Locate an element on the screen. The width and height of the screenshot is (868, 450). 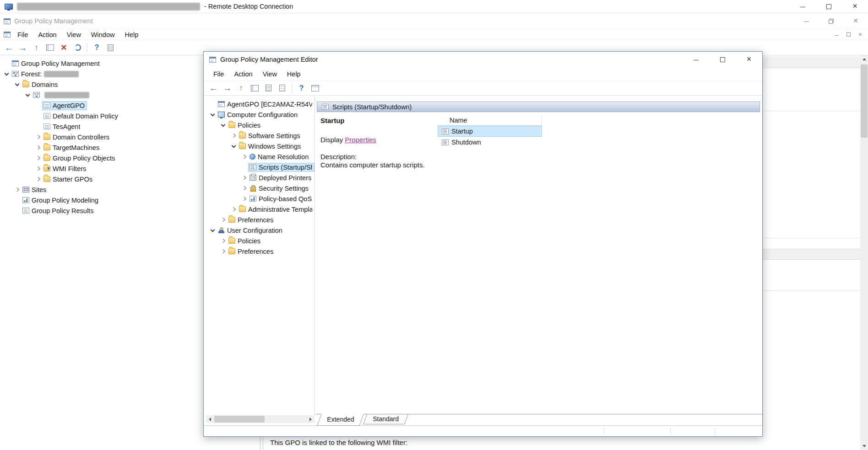
gpm-vertical-scrollbar is located at coordinates (864, 252).